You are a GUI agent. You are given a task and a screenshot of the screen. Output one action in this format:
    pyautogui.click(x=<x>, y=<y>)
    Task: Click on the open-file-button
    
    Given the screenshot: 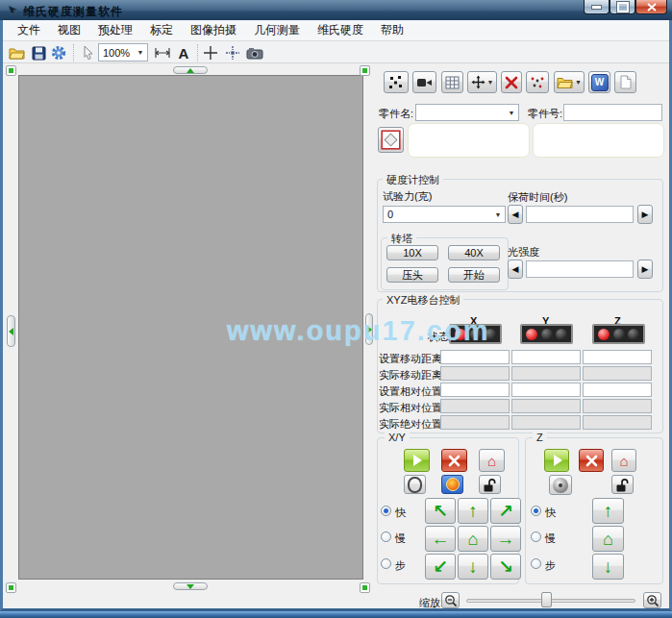 What is the action you would take?
    pyautogui.click(x=17, y=53)
    